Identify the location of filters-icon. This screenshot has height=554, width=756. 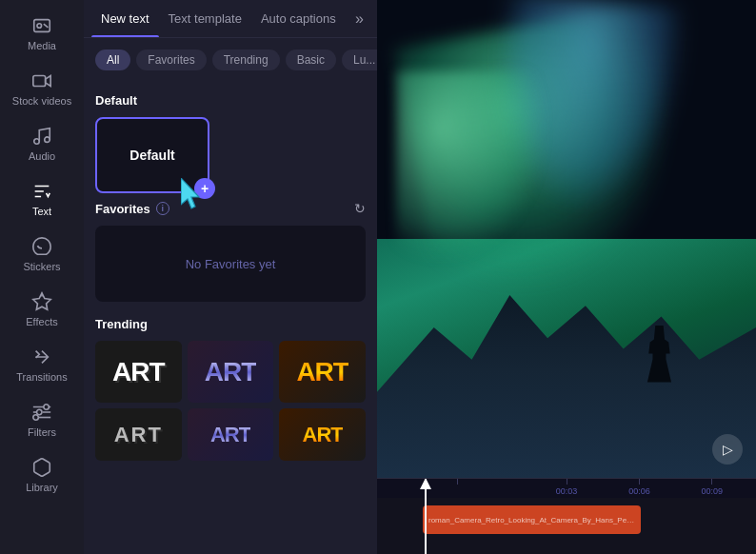
(42, 412).